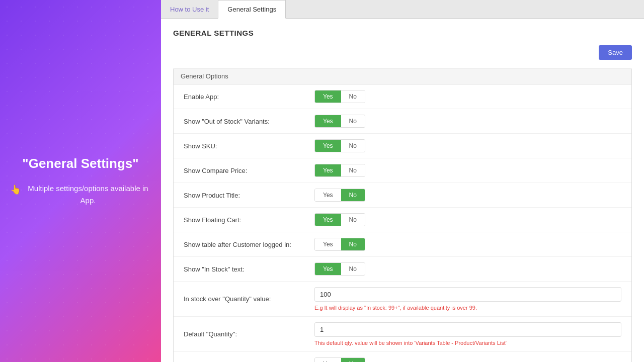 The height and width of the screenshot is (362, 644). I want to click on setting-row-show-product-title: Show Product Title:YesNo, so click(403, 195).